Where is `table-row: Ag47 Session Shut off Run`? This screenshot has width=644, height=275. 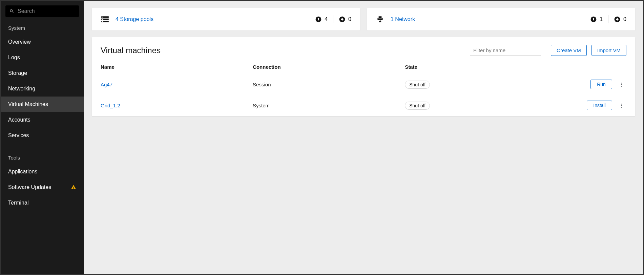 table-row: Ag47 Session Shut off Run is located at coordinates (363, 85).